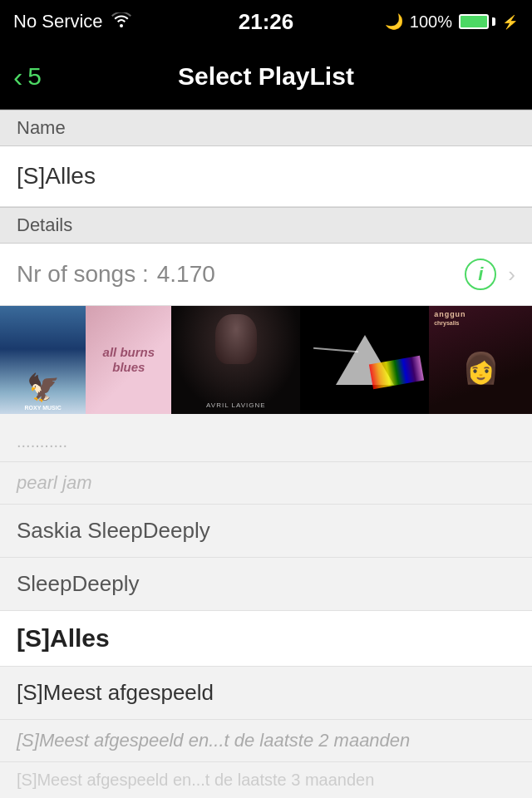 Image resolution: width=532 pixels, height=798 pixels. I want to click on songs-count-label: Nr of songs :, so click(83, 274).